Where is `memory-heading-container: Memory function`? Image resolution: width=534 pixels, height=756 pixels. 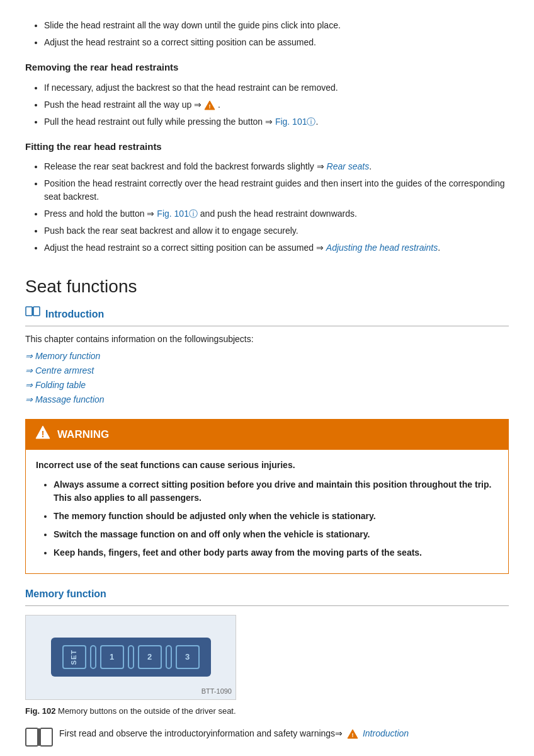
memory-heading-container: Memory function is located at coordinates (267, 596).